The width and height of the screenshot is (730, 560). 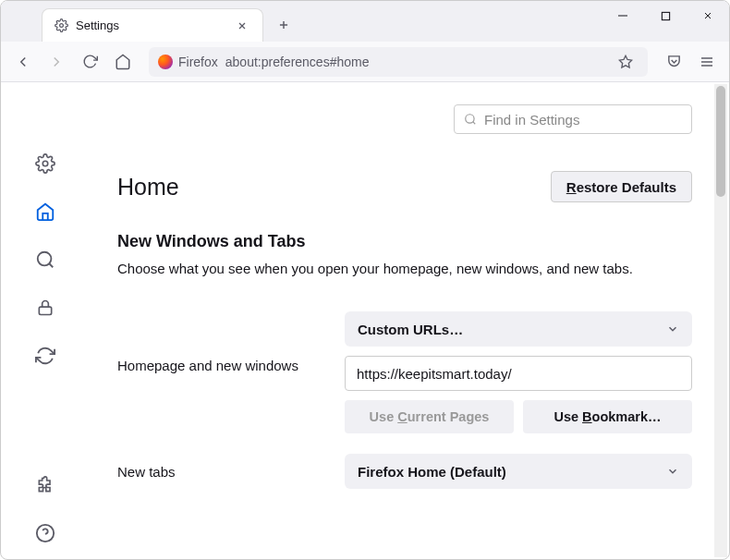 What do you see at coordinates (665, 16) in the screenshot?
I see `maximize-button` at bounding box center [665, 16].